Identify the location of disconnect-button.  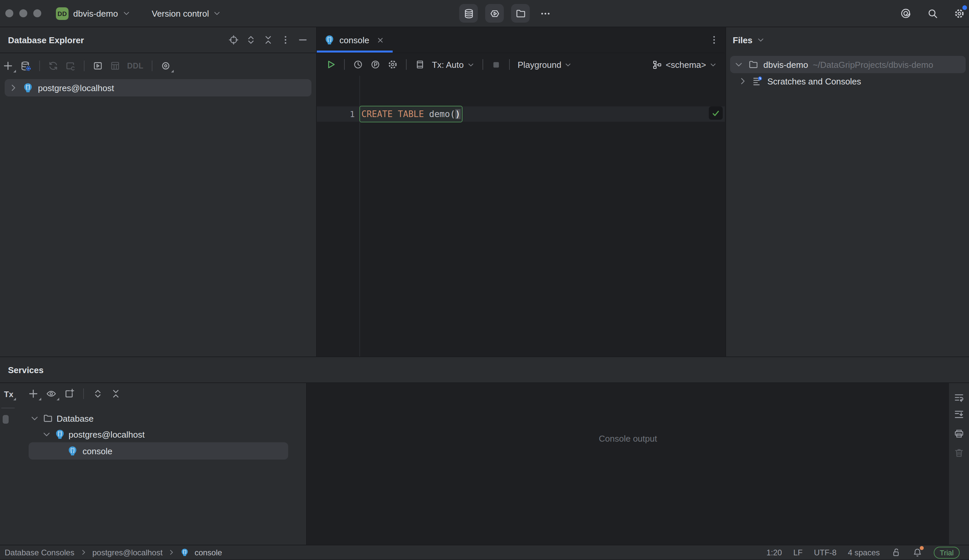
(71, 66).